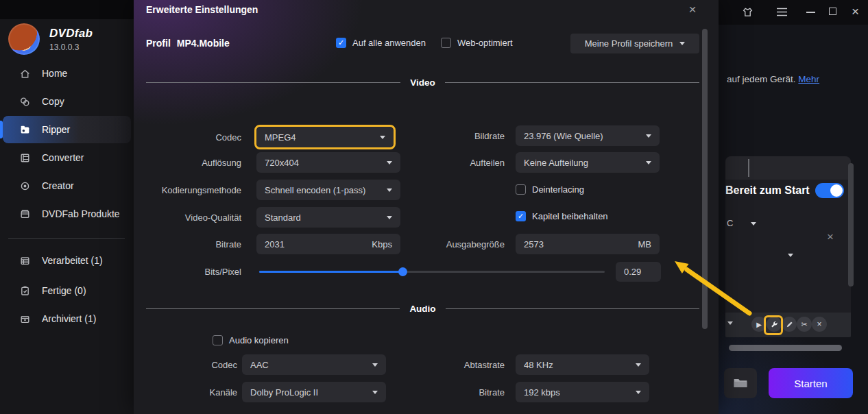  I want to click on horizontal-scrollbar, so click(786, 348).